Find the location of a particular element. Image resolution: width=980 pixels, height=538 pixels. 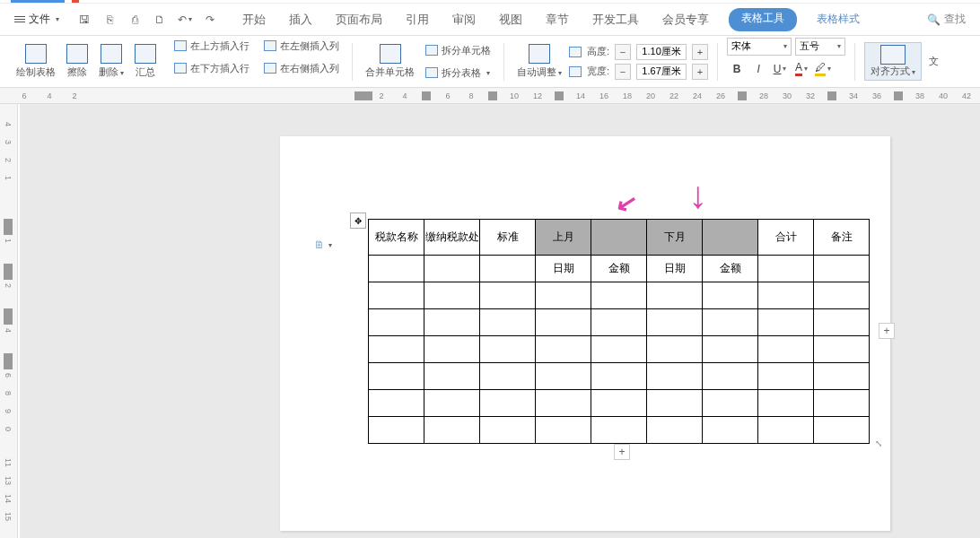

tab-table-styles: 表格样式 is located at coordinates (838, 20).